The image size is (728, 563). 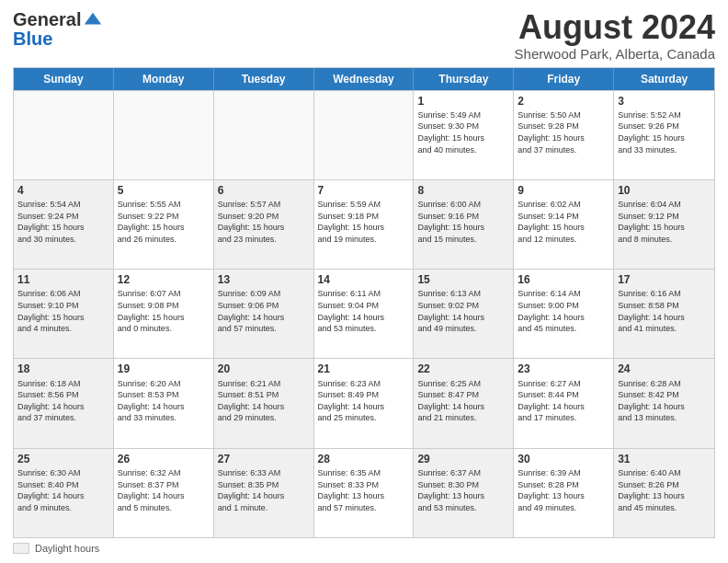 I want to click on calendar-cell: 5Sunrise: 5:55 AM Sunset: 9:22 PM Daylig…, so click(x=164, y=224).